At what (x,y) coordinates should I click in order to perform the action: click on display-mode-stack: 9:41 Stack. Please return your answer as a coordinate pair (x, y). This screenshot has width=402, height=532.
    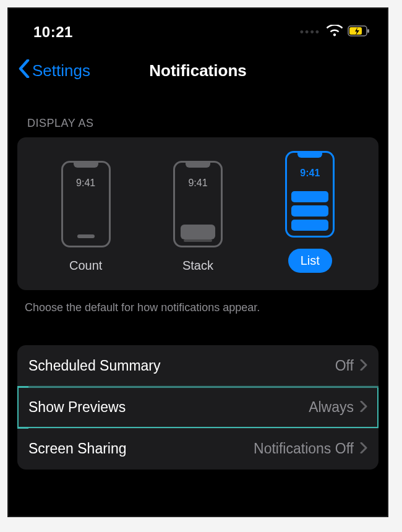
    Looking at the image, I should click on (198, 217).